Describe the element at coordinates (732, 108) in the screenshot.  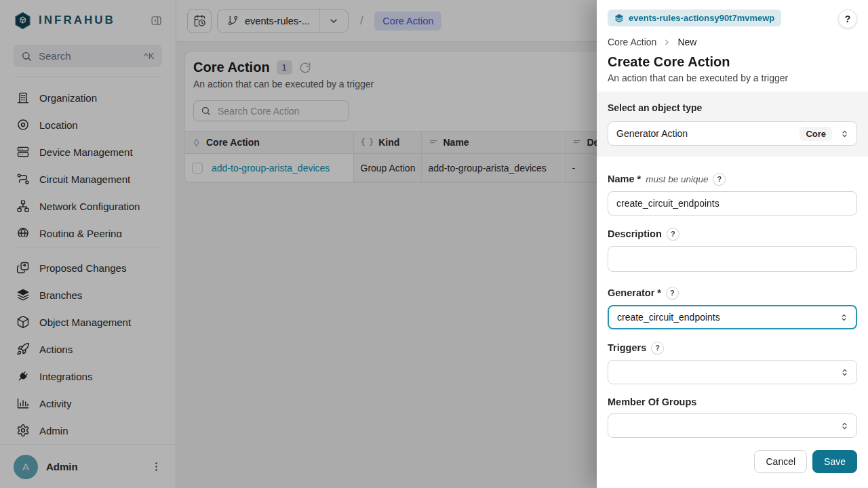
I see `object-type-label: Select an object type` at that location.